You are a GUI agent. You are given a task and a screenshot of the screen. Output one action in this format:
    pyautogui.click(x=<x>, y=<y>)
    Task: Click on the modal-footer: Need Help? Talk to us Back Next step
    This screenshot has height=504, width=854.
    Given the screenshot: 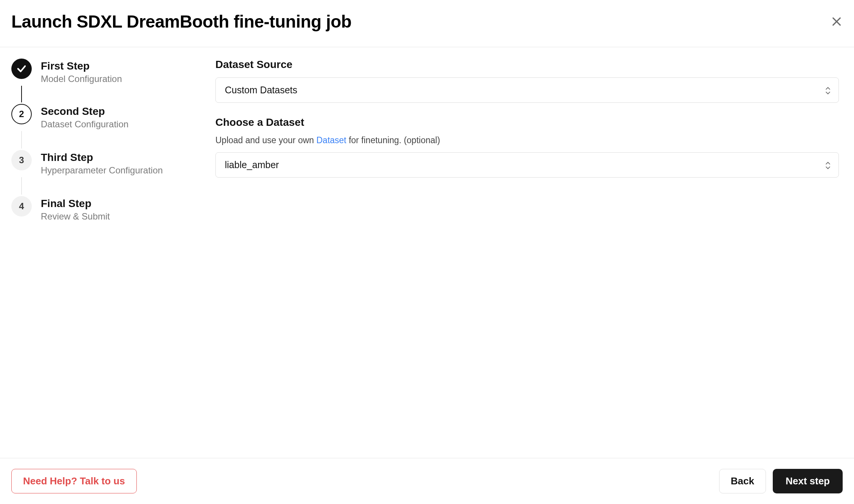 What is the action you would take?
    pyautogui.click(x=427, y=481)
    